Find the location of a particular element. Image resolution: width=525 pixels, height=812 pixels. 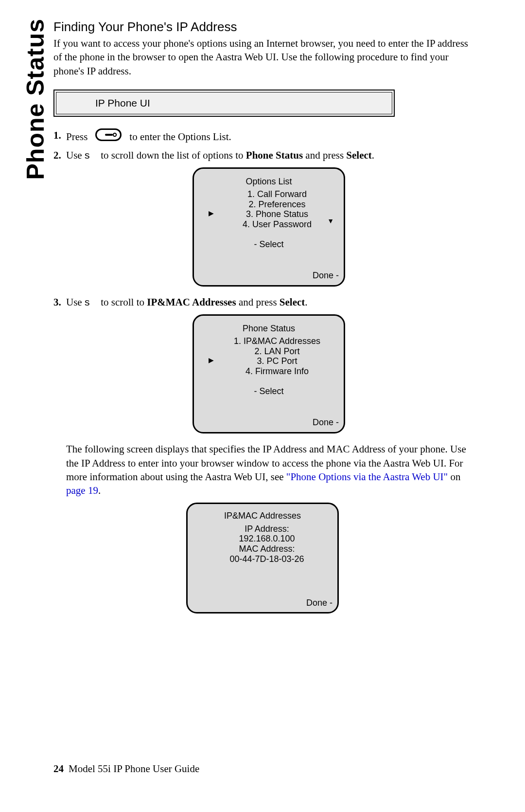

step-3-mid: to scroll to is located at coordinates (122, 302).